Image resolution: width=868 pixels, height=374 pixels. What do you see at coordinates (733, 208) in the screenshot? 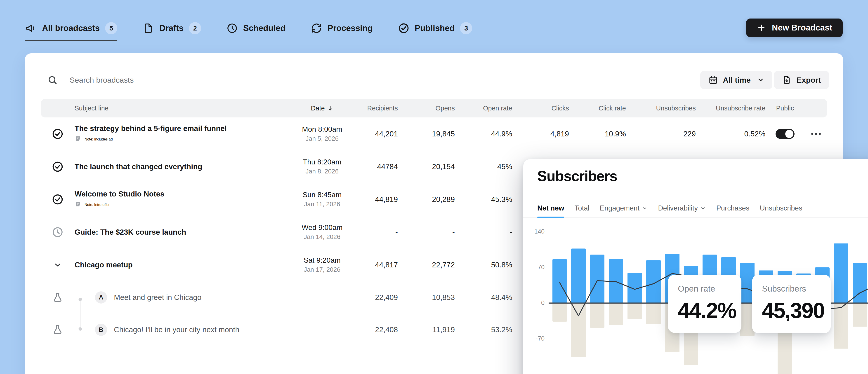
I see `subscribers-tab-label: Purchases` at bounding box center [733, 208].